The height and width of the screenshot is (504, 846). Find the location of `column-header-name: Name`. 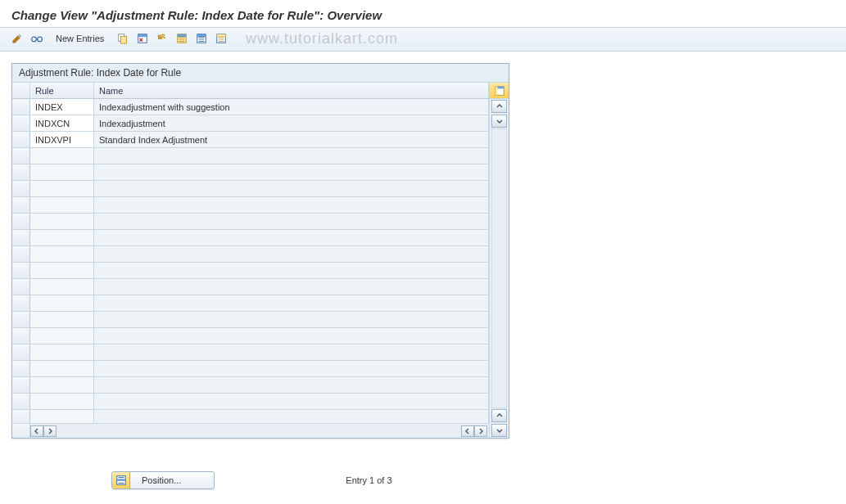

column-header-name: Name is located at coordinates (292, 90).